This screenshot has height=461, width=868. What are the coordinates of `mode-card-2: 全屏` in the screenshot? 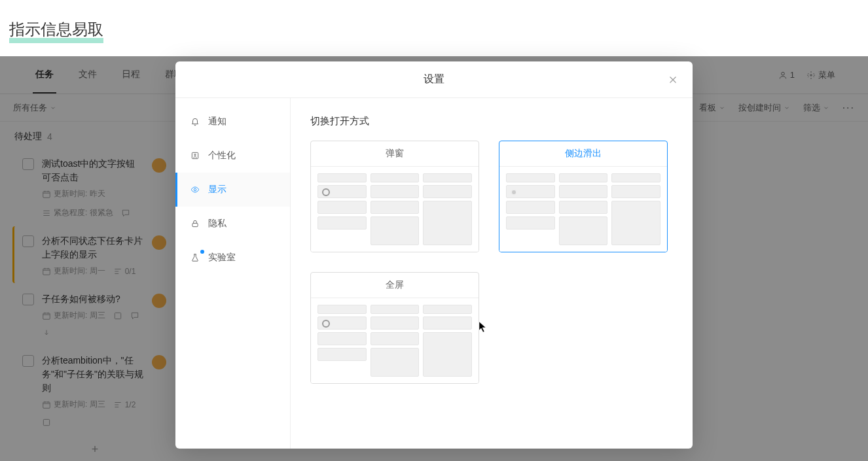 It's located at (395, 328).